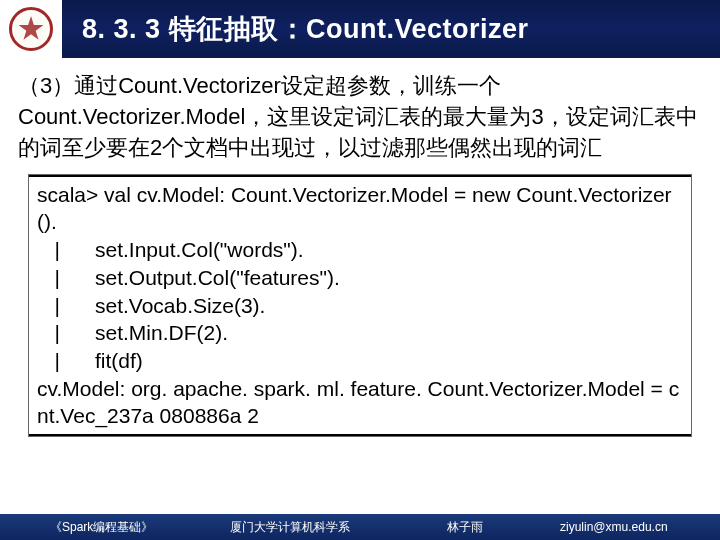  I want to click on footer-author: 林子雨, so click(465, 528).